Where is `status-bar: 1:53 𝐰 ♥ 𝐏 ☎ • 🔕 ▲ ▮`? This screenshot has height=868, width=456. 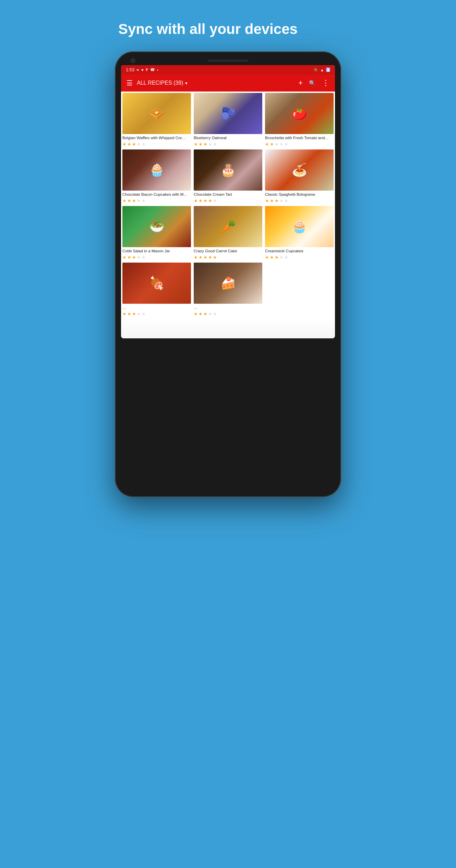
status-bar: 1:53 𝐰 ♥ 𝐏 ☎ • 🔕 ▲ ▮ is located at coordinates (228, 70).